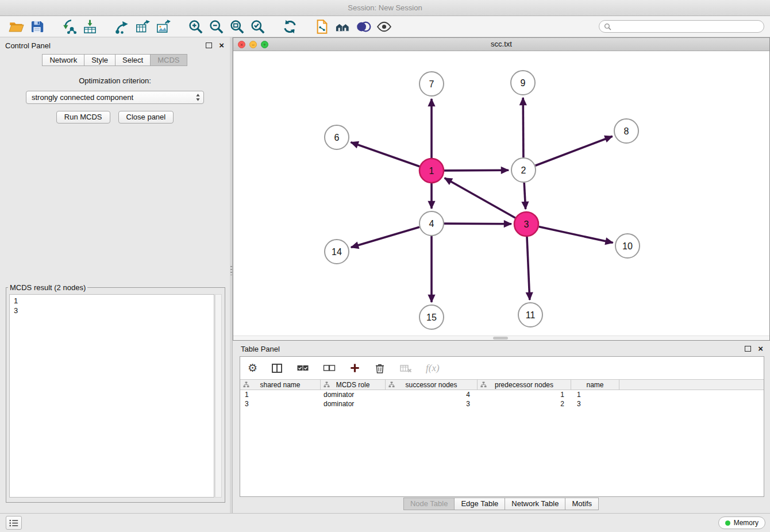  I want to click on close-panel-button: Close panel, so click(146, 117).